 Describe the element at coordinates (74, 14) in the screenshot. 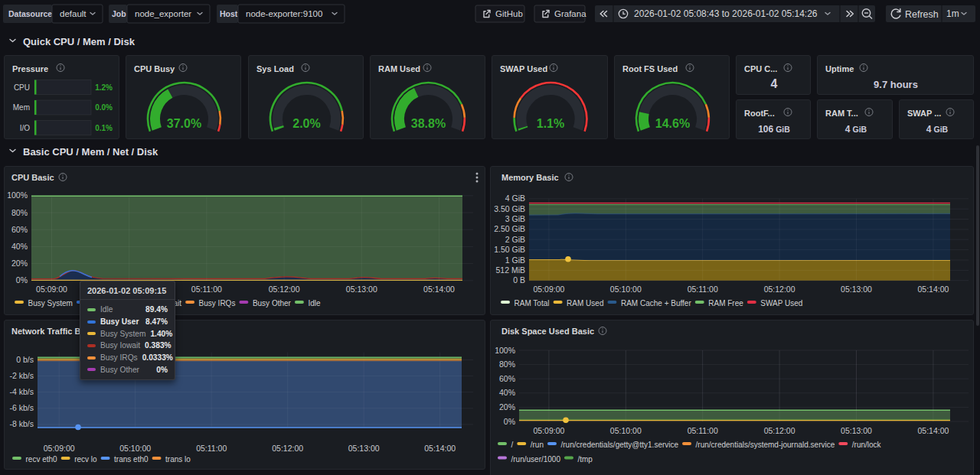

I see `svg-text: default` at that location.